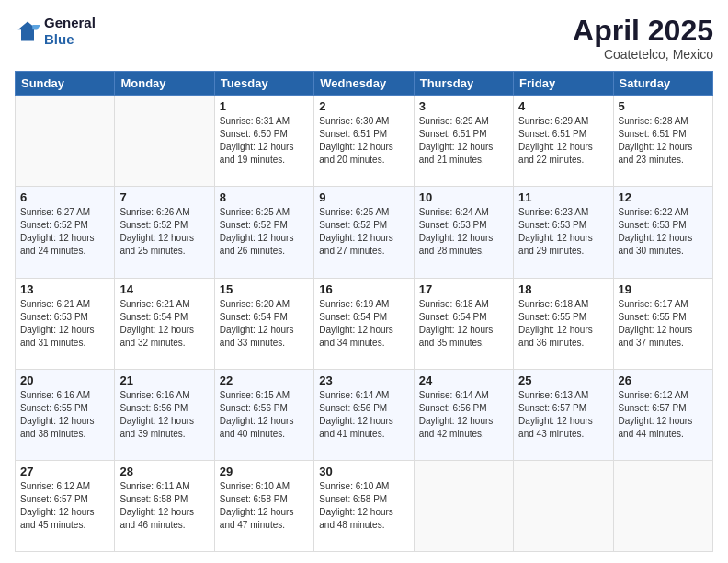  What do you see at coordinates (663, 414) in the screenshot?
I see `table-row: 26Sunrise: 6:12 AM Sunset: 6:57 PM Dayli…` at bounding box center [663, 414].